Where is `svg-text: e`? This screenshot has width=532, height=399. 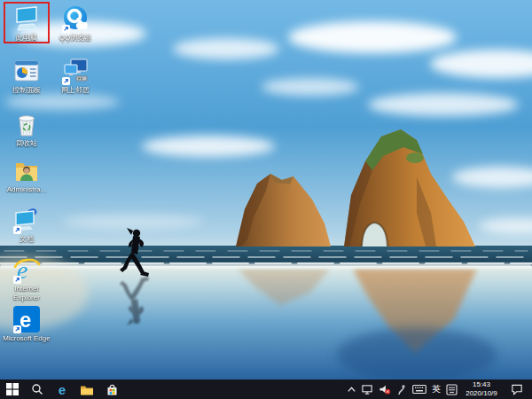
svg-text: e is located at coordinates (25, 319).